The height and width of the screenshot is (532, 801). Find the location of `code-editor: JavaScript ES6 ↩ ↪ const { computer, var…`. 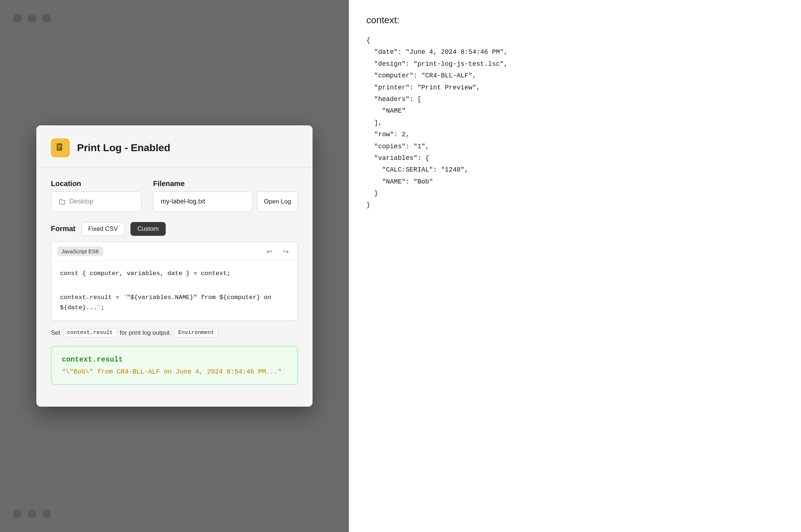

code-editor: JavaScript ES6 ↩ ↪ const { computer, var… is located at coordinates (174, 281).